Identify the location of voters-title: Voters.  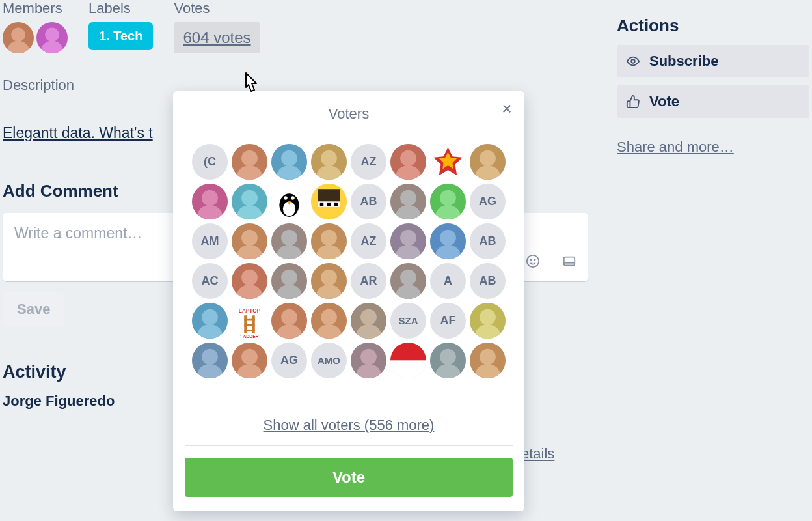
(349, 114).